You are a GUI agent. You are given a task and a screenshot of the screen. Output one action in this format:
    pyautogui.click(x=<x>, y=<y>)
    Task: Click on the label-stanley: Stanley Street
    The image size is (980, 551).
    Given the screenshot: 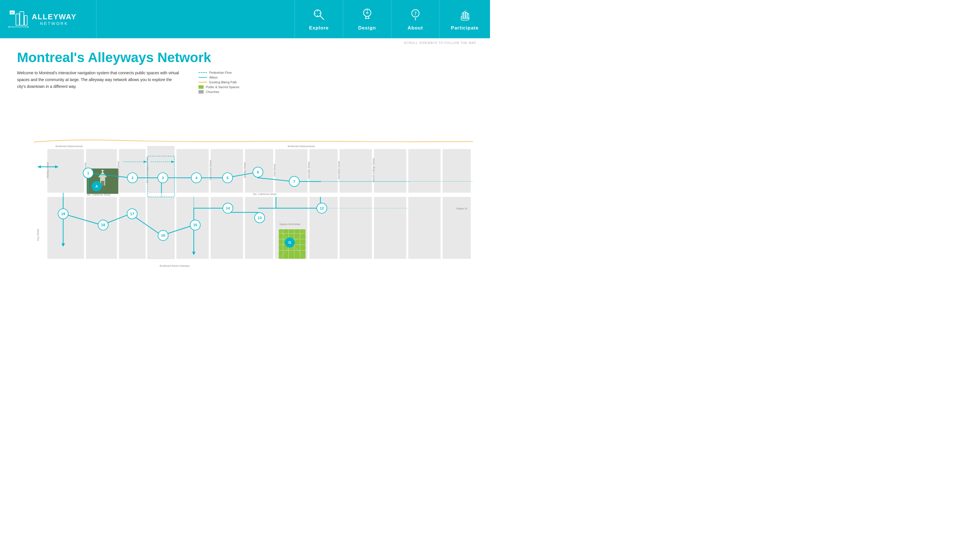 What is the action you would take?
    pyautogui.click(x=245, y=170)
    